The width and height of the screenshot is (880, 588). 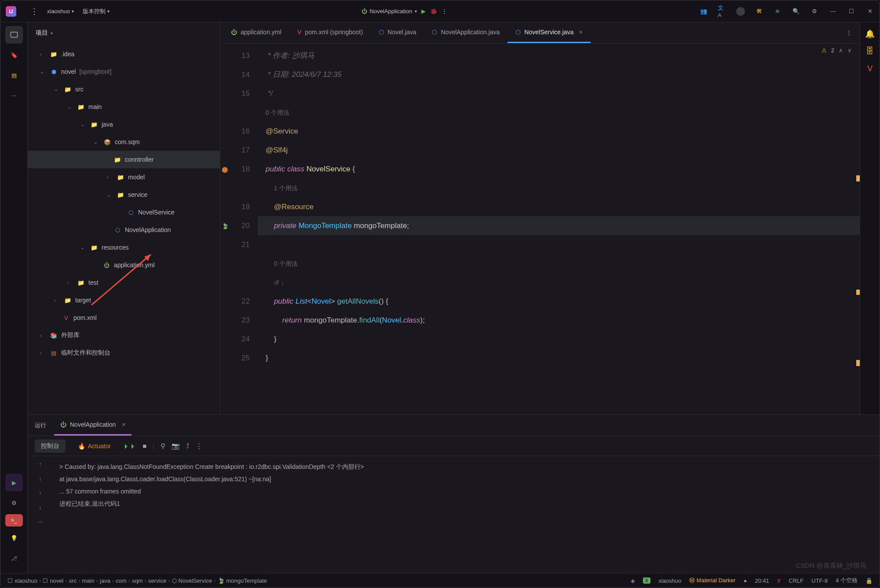 What do you see at coordinates (124, 72) in the screenshot?
I see `tree-node-novel: ⌄⬢novel [springboot]` at bounding box center [124, 72].